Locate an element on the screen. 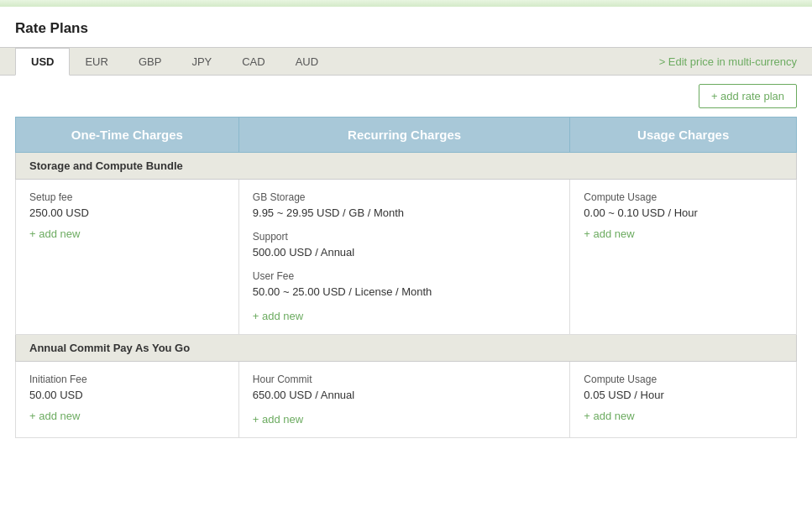 The image size is (812, 512). one-time-label-1-0: Initiation Fee is located at coordinates (128, 379).